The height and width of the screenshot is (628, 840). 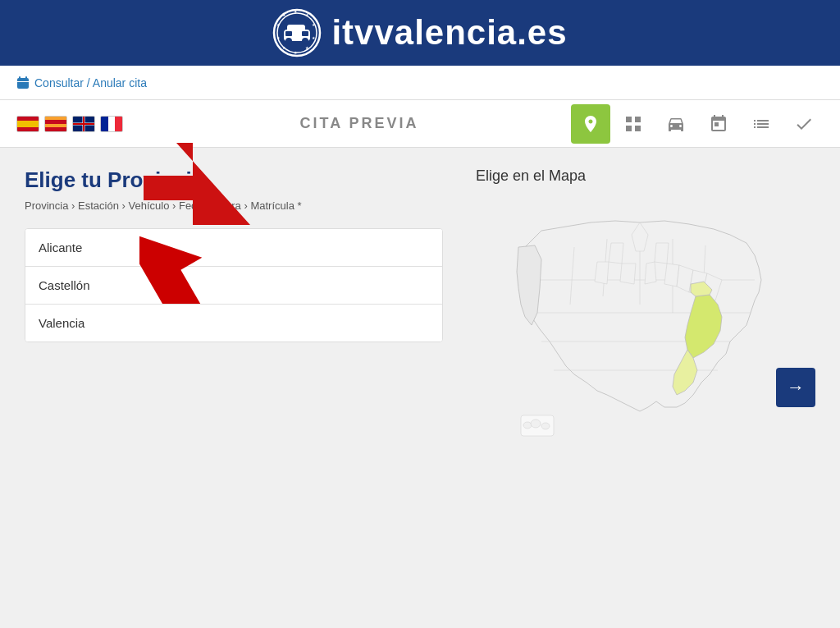 I want to click on site-title: itvvalencia.es, so click(x=450, y=33).